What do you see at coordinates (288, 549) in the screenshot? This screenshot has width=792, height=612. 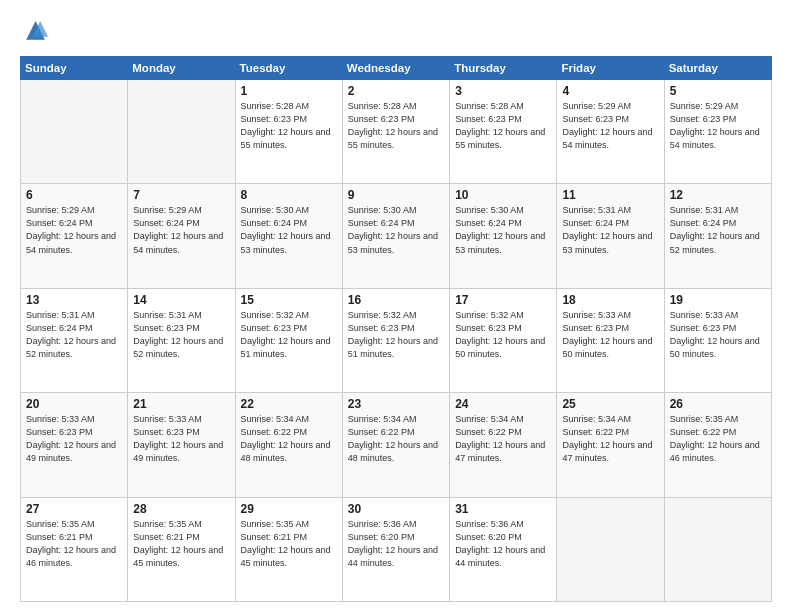 I see `calendar-cell: 29Sunrise: 5:35 AM Sunset: 6:21 PM Dayli…` at bounding box center [288, 549].